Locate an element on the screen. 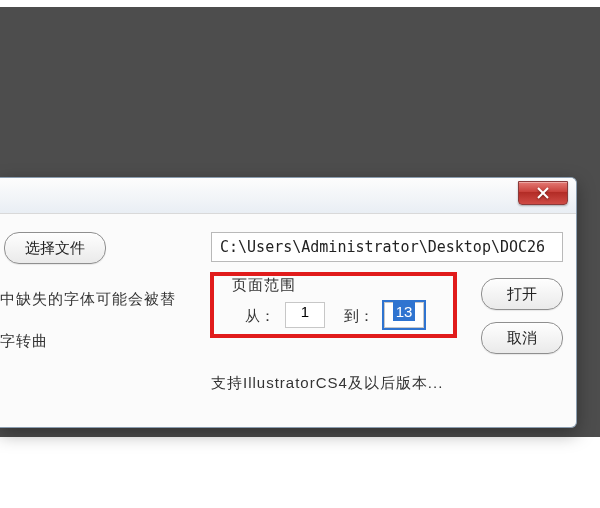 Image resolution: width=600 pixels, height=508 pixels. page-range-label: 页面范围 is located at coordinates (264, 286).